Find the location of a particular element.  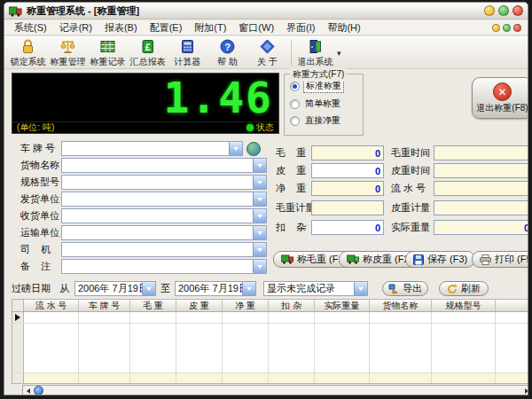

connection-status-dot-icon is located at coordinates (250, 128).